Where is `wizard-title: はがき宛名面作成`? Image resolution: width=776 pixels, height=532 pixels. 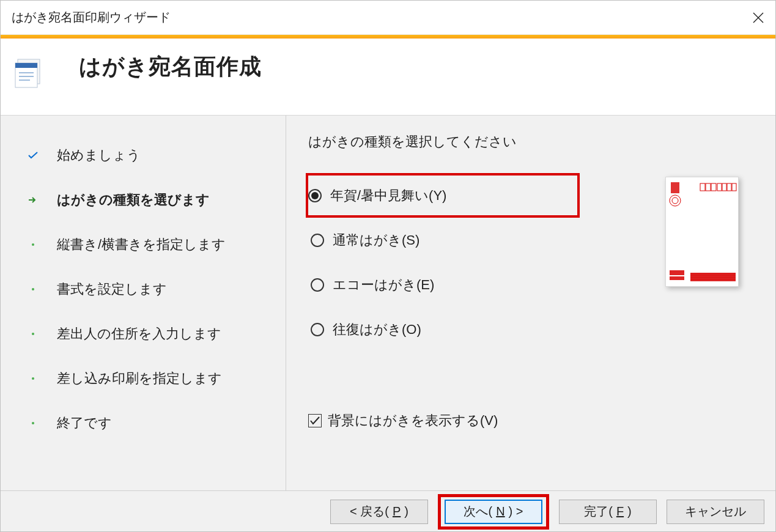
wizard-title: はがき宛名面作成 is located at coordinates (170, 67).